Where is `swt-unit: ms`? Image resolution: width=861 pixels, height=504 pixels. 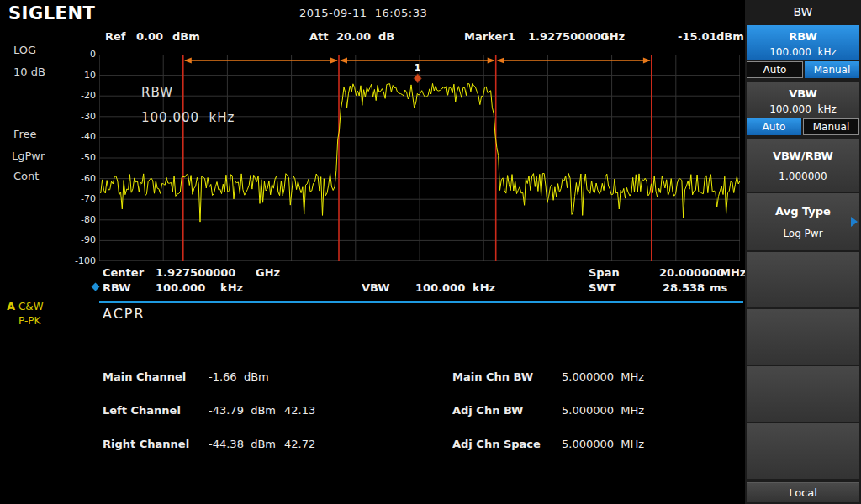
swt-unit: ms is located at coordinates (718, 287).